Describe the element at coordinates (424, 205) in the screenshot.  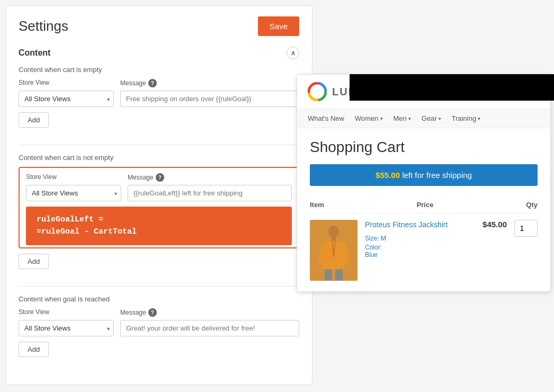
I see `cart-table-header: Item Price Qty` at that location.